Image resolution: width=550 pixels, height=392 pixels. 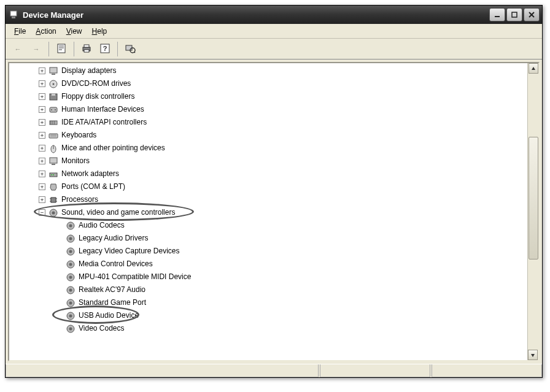 I want to click on titlebar: Device Manager, so click(x=274, y=15).